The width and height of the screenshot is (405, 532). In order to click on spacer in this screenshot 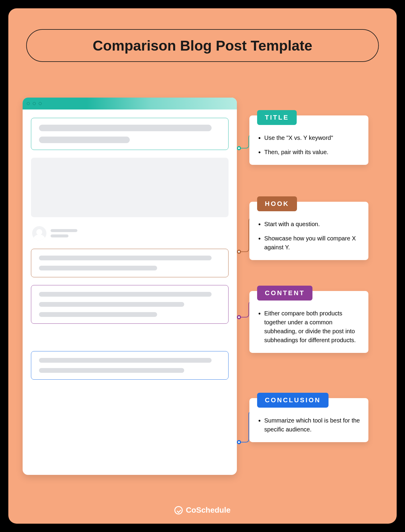, I will do `click(130, 337)`.